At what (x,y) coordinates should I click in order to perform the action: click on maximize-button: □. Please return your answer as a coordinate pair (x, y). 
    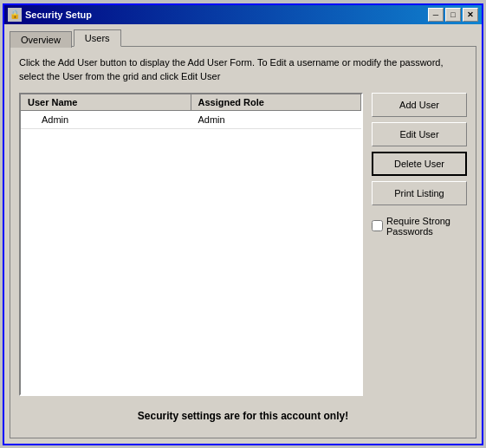
    Looking at the image, I should click on (453, 15).